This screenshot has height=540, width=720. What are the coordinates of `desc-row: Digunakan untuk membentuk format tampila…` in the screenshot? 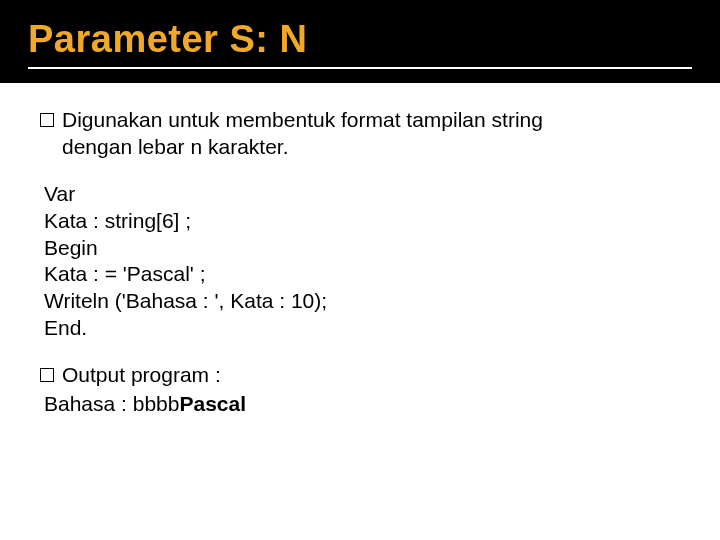 It's located at (360, 134).